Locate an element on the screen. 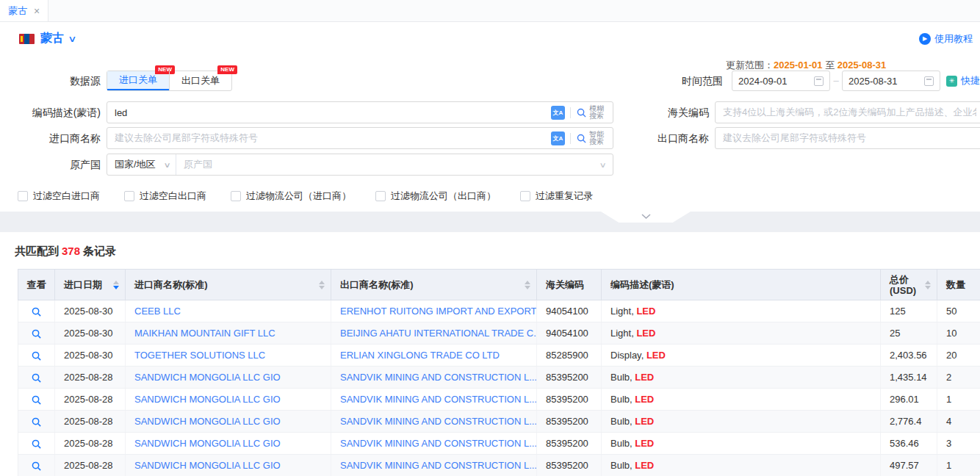 This screenshot has height=476, width=980. exporter-label: 出口商名称 is located at coordinates (677, 138).